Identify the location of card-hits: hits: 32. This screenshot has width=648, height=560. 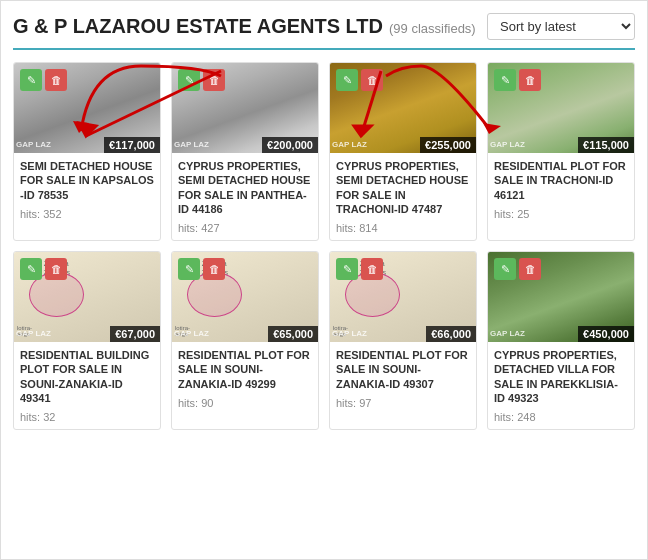
(87, 417).